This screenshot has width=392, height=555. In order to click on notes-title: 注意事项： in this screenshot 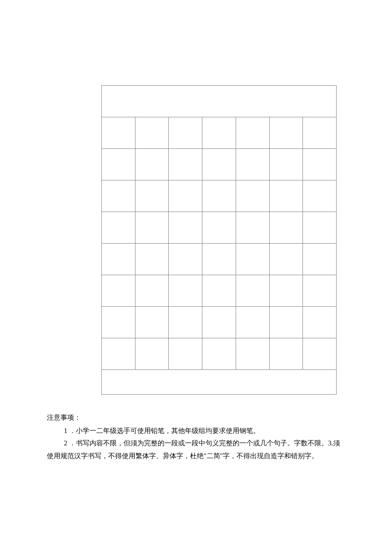, I will do `click(196, 417)`.